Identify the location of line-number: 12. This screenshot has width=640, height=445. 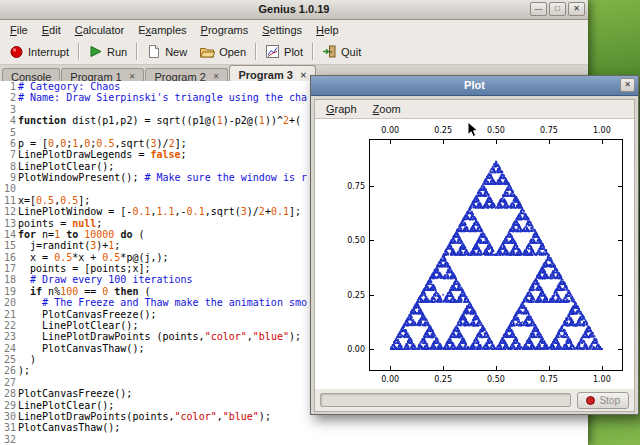
(8, 212).